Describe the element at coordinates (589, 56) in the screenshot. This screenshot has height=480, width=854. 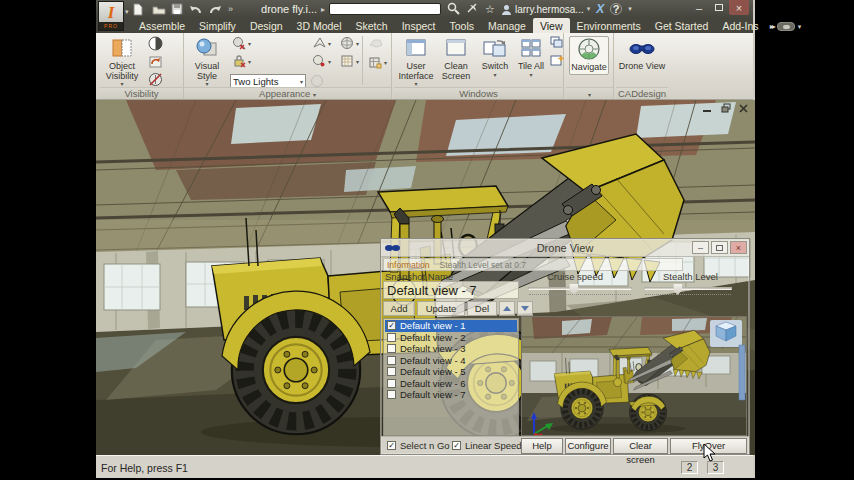
I see `navigate-button: Navigate` at that location.